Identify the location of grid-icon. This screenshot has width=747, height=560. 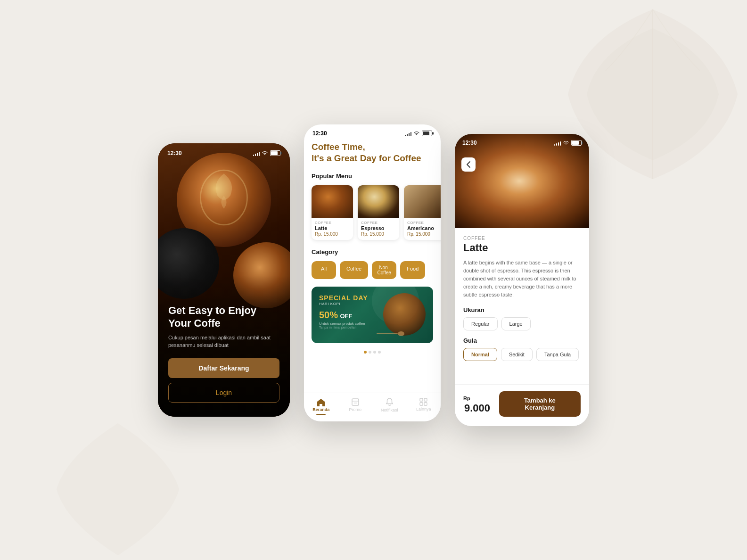
(423, 402).